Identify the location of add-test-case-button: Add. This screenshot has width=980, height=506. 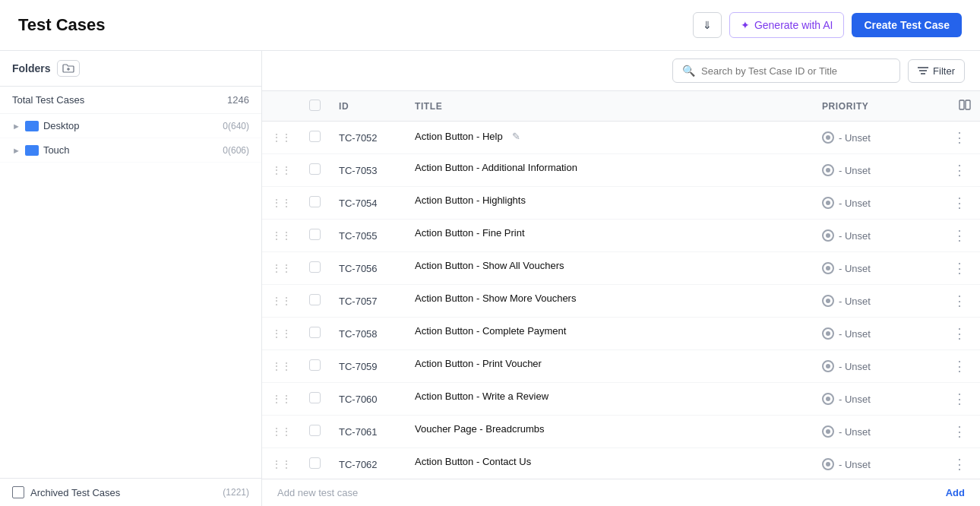
(956, 492).